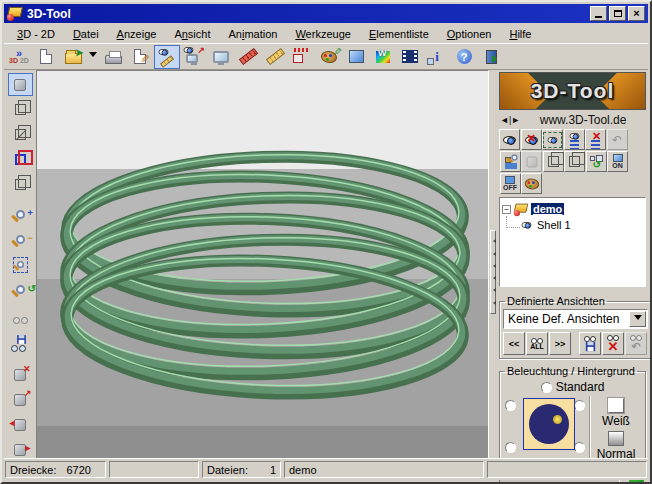 The height and width of the screenshot is (484, 652). Describe the element at coordinates (20, 110) in the screenshot. I see `hidden-line-view-button` at that location.